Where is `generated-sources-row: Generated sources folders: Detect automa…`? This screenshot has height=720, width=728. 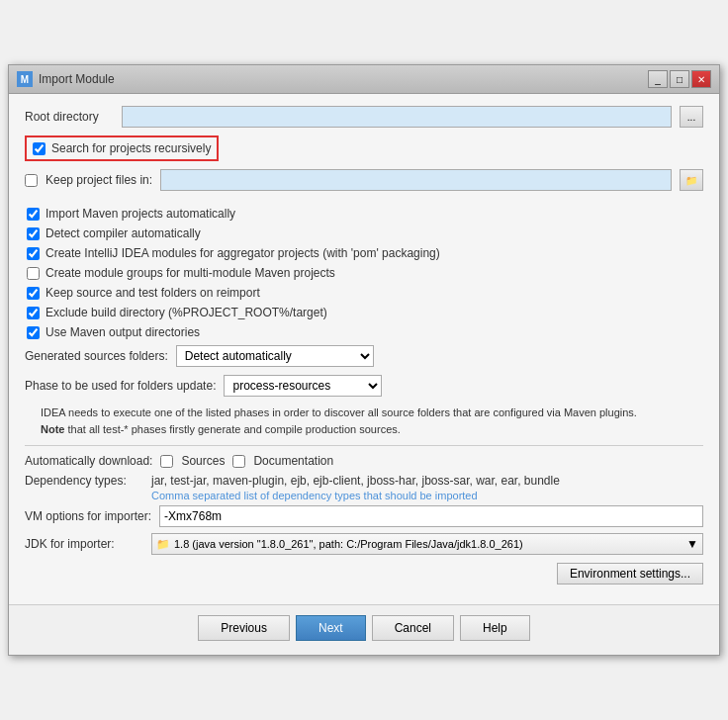
generated-sources-row: Generated sources folders: Detect automa… is located at coordinates (364, 356).